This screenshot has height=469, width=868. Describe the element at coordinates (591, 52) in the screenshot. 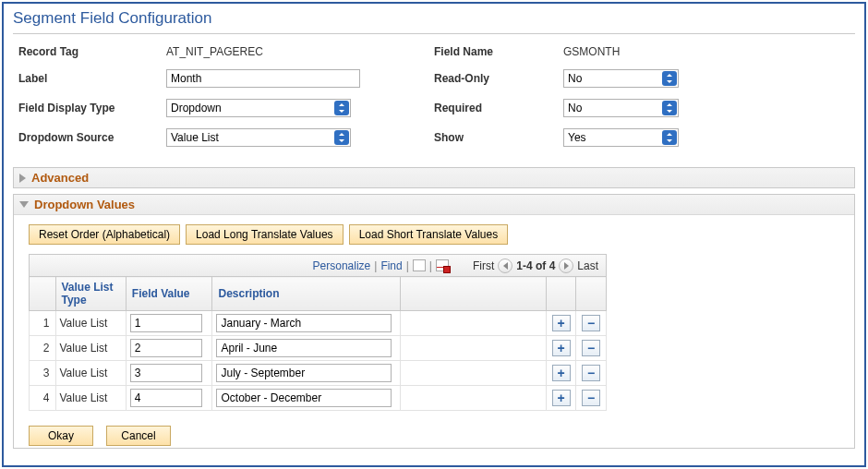

I see `field-name-value: GSMONTH` at that location.